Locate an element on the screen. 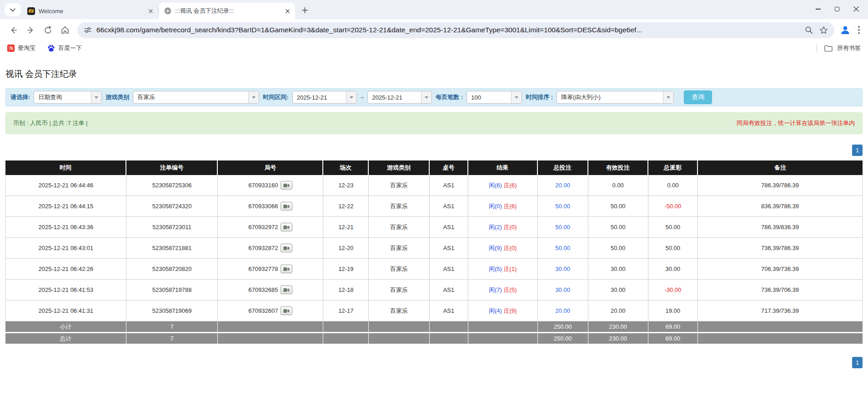 The image size is (868, 406). game-type-value: 百家乐 is located at coordinates (191, 97).